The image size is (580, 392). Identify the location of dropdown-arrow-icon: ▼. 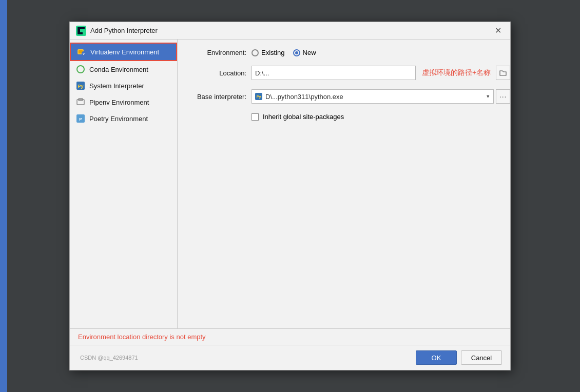
(488, 96).